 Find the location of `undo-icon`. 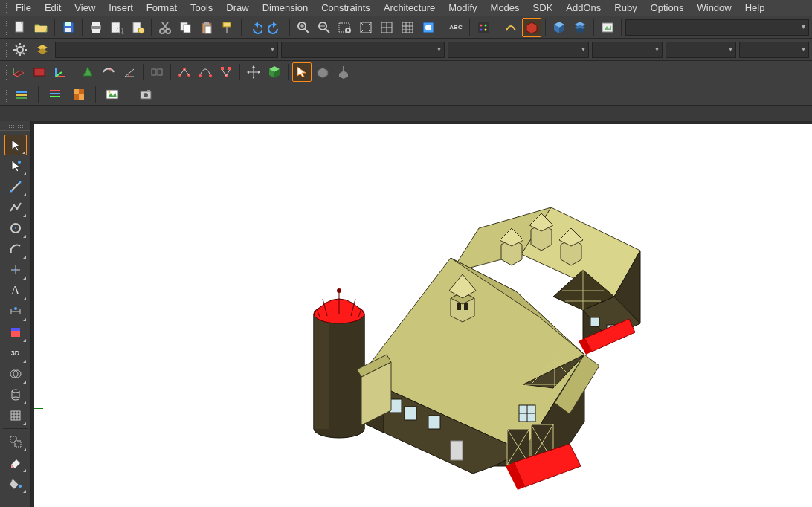

undo-icon is located at coordinates (255, 28).